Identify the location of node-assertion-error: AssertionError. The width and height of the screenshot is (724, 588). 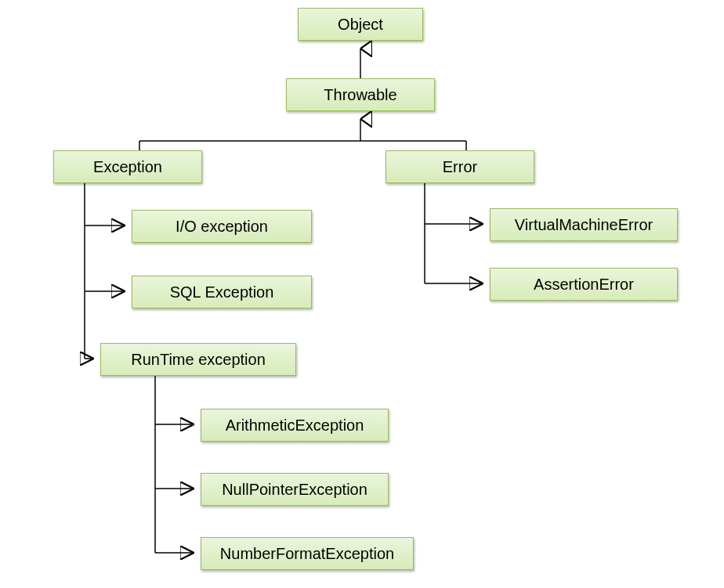
(584, 284).